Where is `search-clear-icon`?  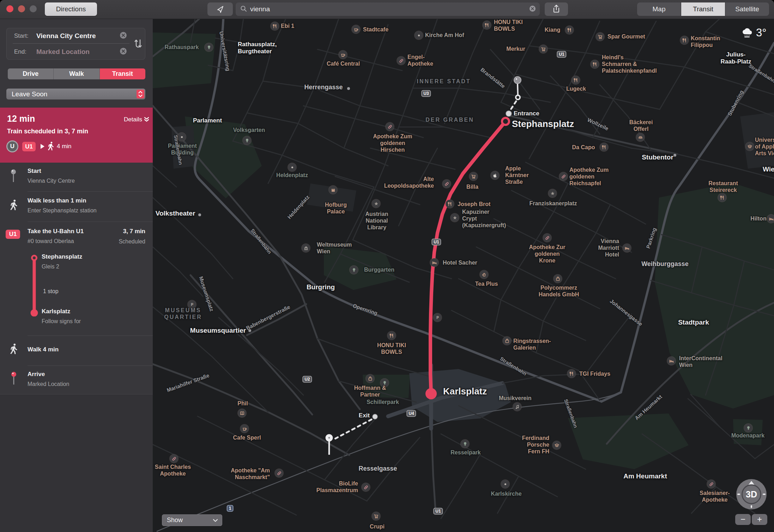 search-clear-icon is located at coordinates (533, 9).